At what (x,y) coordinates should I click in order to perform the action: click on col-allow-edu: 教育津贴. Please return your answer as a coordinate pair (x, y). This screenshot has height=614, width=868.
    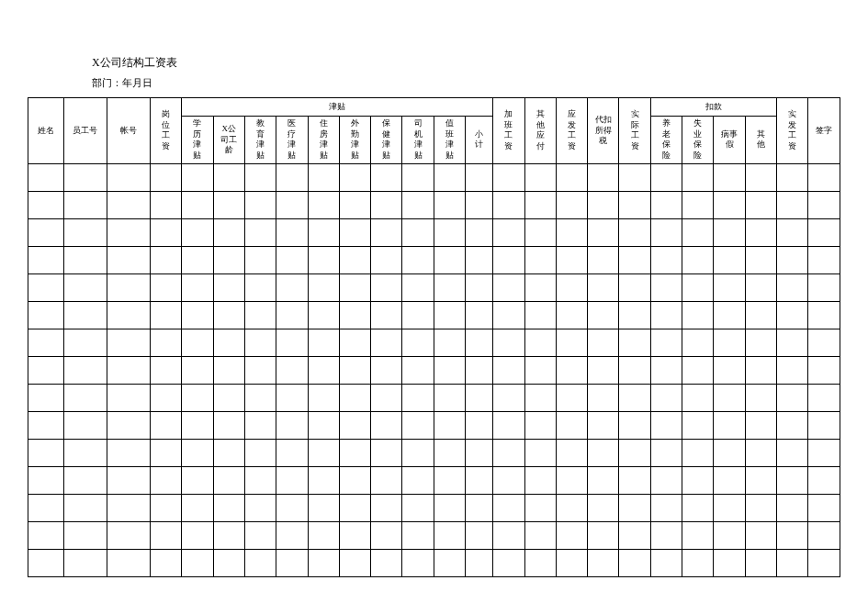
    Looking at the image, I should click on (260, 140).